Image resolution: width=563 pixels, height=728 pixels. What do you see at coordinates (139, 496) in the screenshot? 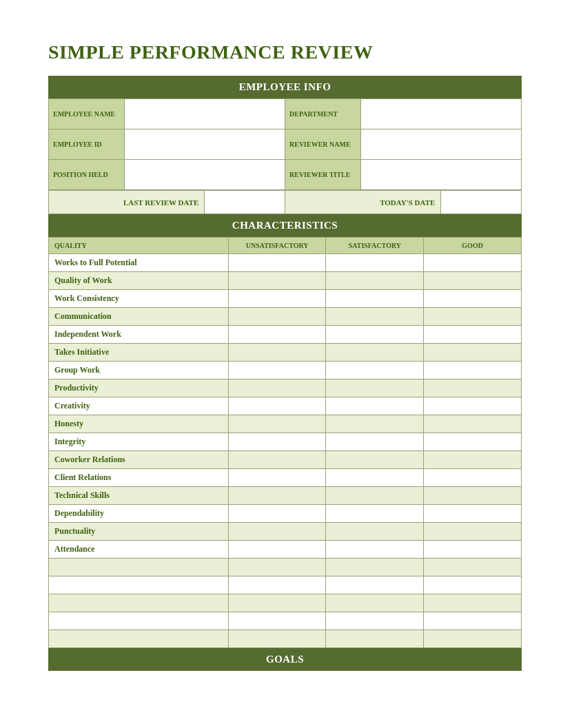
I see `quality-name: Technical Skills` at bounding box center [139, 496].